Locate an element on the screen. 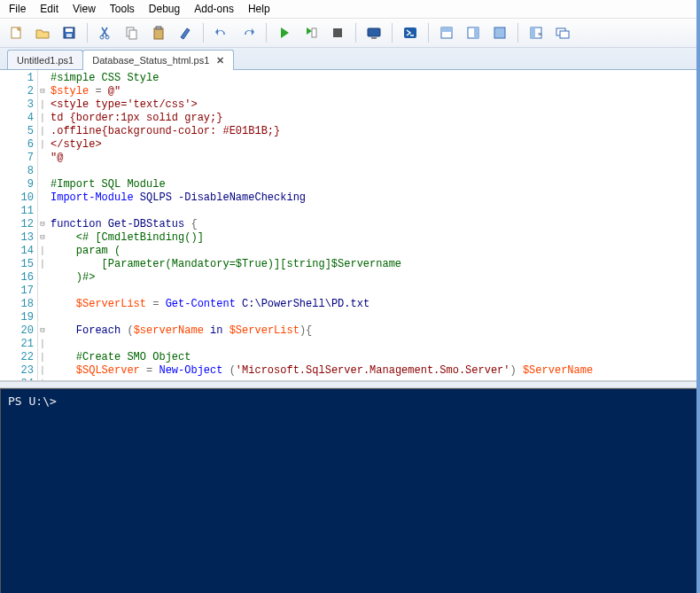 The height and width of the screenshot is (593, 700). command-addon-icon: » is located at coordinates (536, 33).